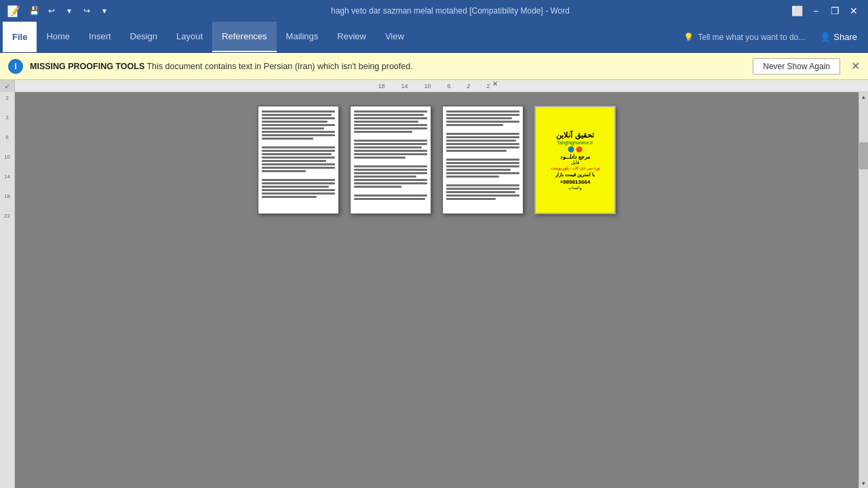  I want to click on lightbulb-icon: 💡, so click(689, 37).